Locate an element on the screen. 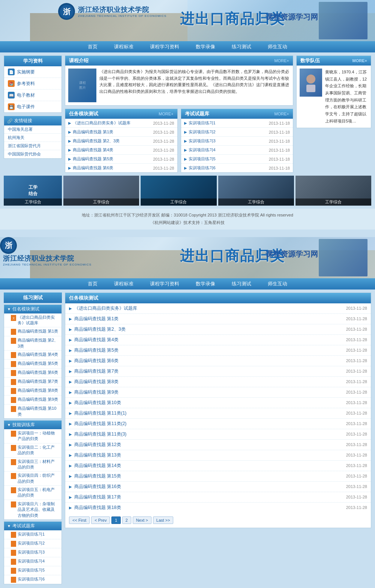 The width and height of the screenshot is (375, 588). sidebar2-item: 实训项目练习5 is located at coordinates (33, 571).